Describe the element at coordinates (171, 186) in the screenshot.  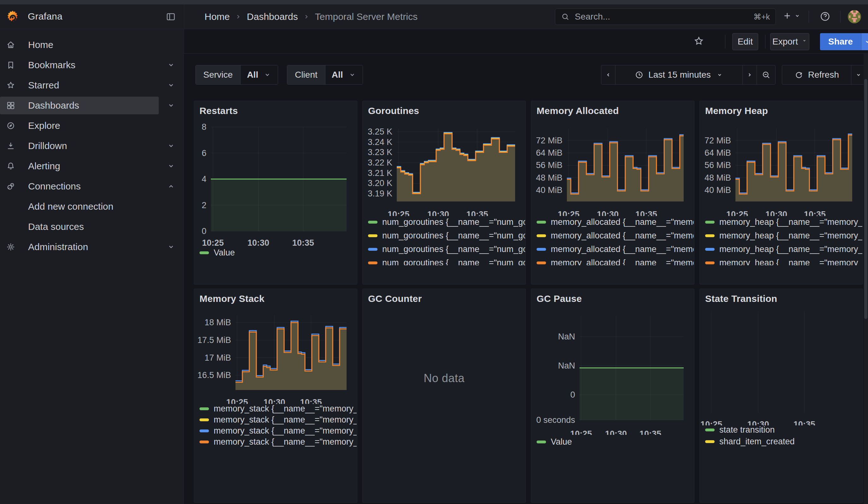
I see `chevron-up-icon` at that location.